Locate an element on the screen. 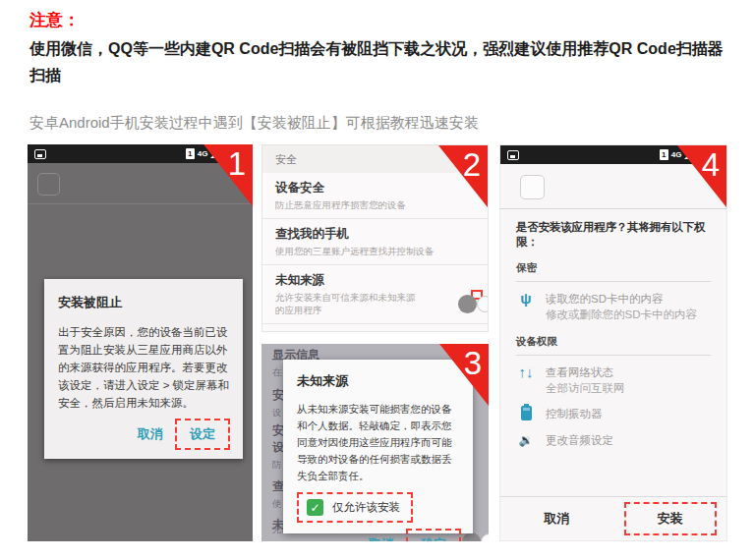 The width and height of the screenshot is (754, 560). step-number: 2 is located at coordinates (472, 165).